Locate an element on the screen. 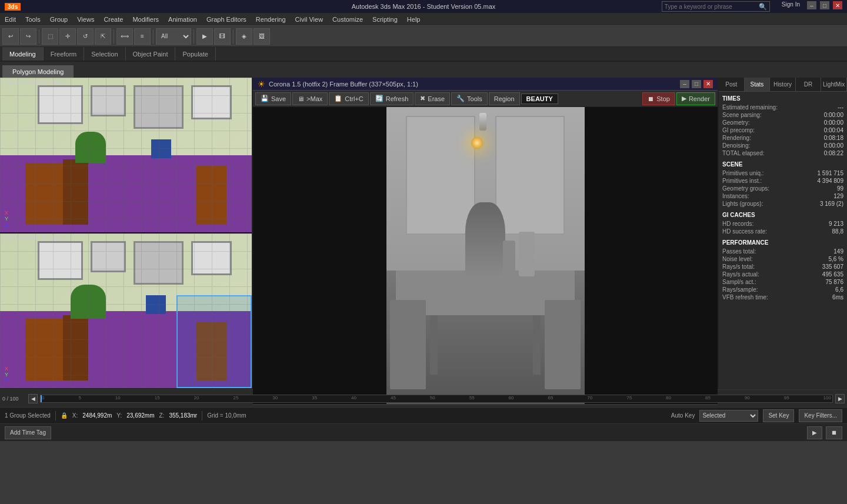 This screenshot has width=847, height=504. play-animation-btn: ▶ is located at coordinates (815, 433).